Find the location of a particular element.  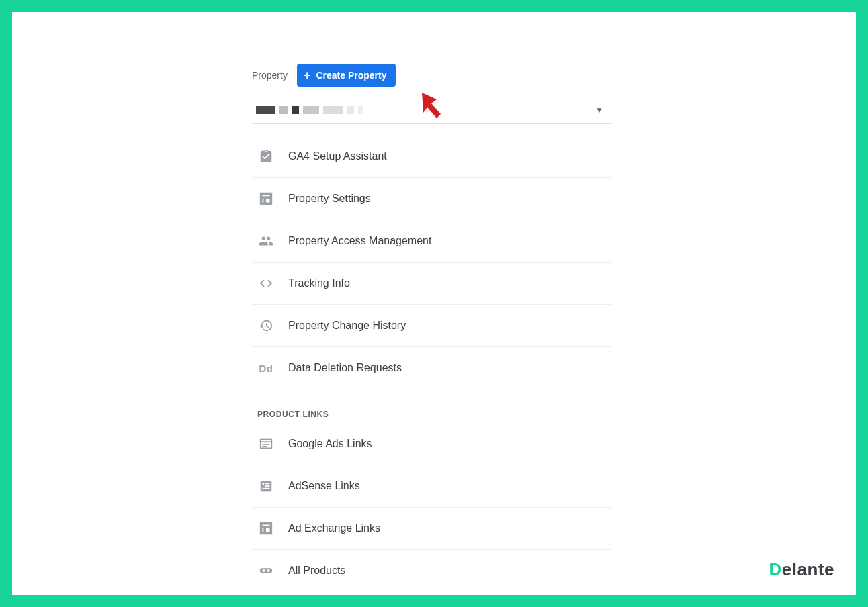

chevron-down-icon: ▼ is located at coordinates (599, 110).